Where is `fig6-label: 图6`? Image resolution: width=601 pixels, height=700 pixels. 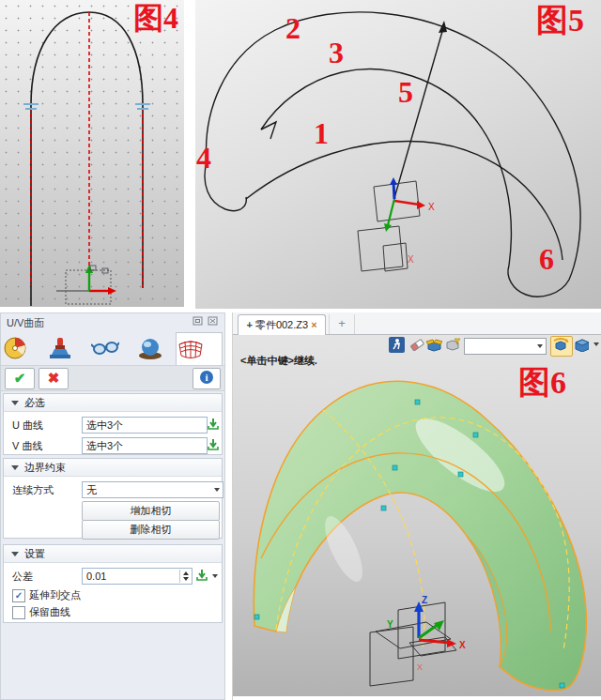 fig6-label: 图6 is located at coordinates (543, 383).